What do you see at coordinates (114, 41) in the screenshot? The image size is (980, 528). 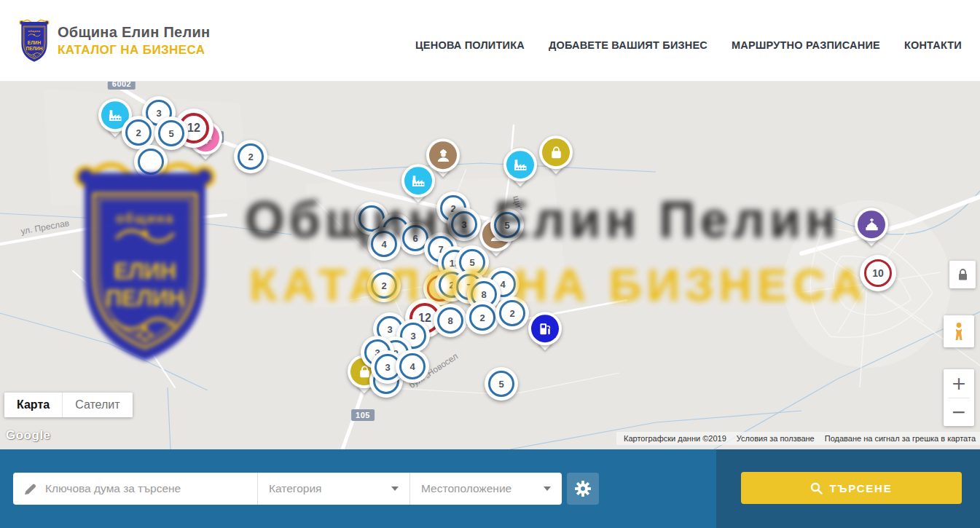 I see `site-logo: община ЕЛИН ПЕЛИН Община Елин Пелин КАТА…` at bounding box center [114, 41].